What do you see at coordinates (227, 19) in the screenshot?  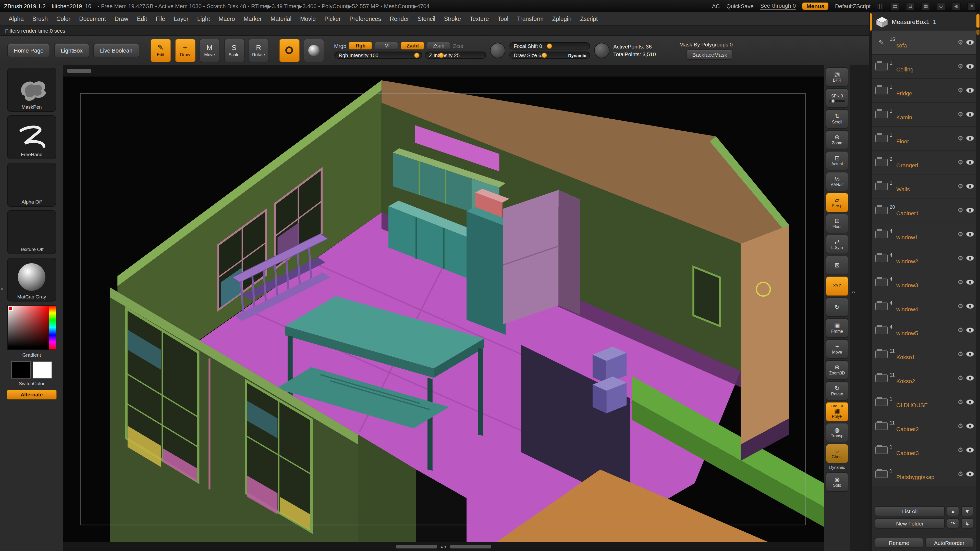 I see `menu-macro: Macro` at bounding box center [227, 19].